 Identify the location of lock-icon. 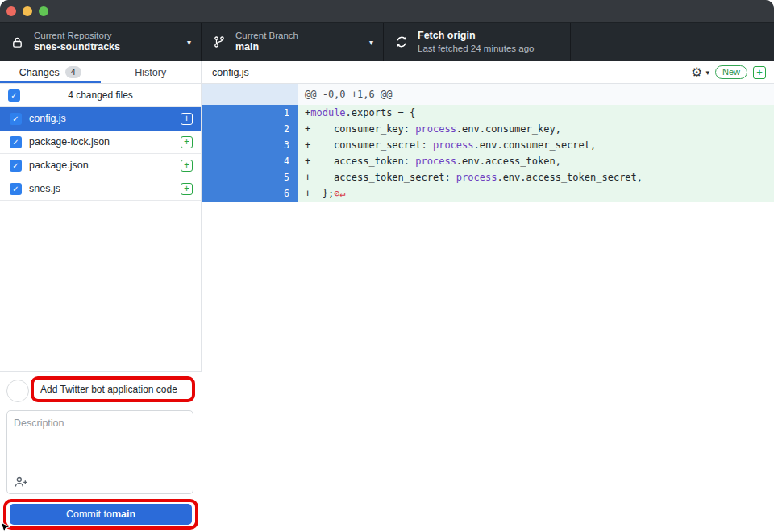
(19, 42).